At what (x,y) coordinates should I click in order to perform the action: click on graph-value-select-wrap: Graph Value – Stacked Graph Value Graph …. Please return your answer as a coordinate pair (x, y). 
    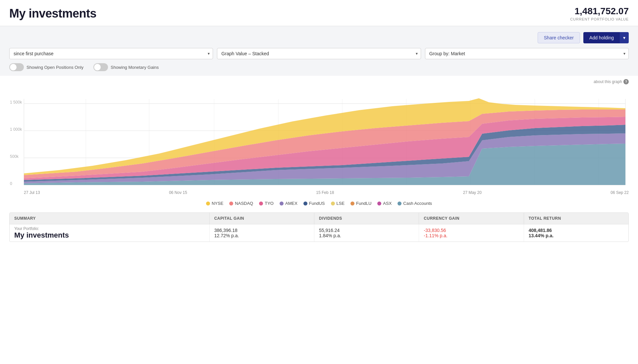
    Looking at the image, I should click on (319, 54).